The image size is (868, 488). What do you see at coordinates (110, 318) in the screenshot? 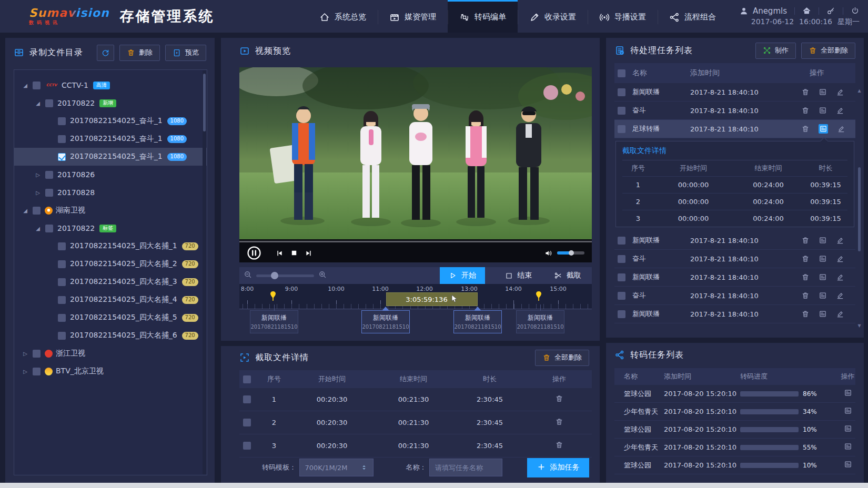
I see `tree-row: 20170822154025_四大名捕_5720` at bounding box center [110, 318].